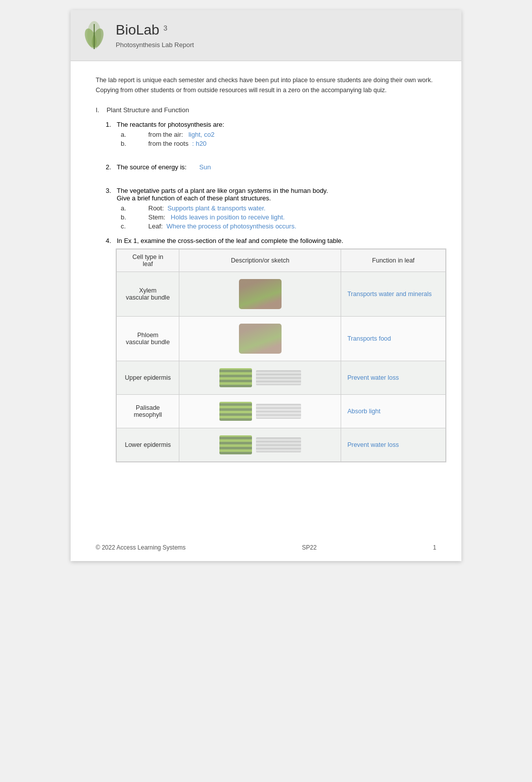 The image size is (532, 782). Describe the element at coordinates (282, 445) in the screenshot. I see `table-row: Lower epidermis Prevent water loss` at that location.